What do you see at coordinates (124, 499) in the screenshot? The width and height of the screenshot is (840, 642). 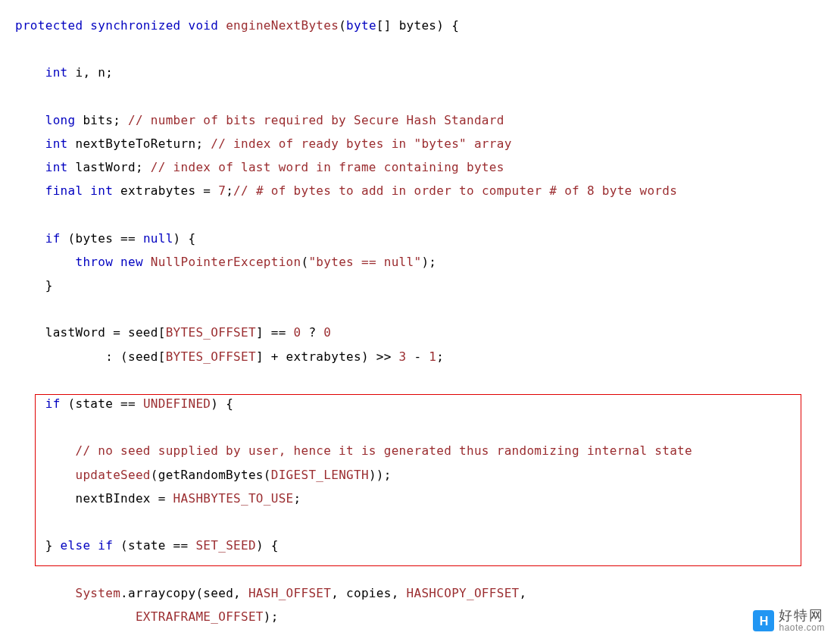 I see `text: nextBIndex =` at bounding box center [124, 499].